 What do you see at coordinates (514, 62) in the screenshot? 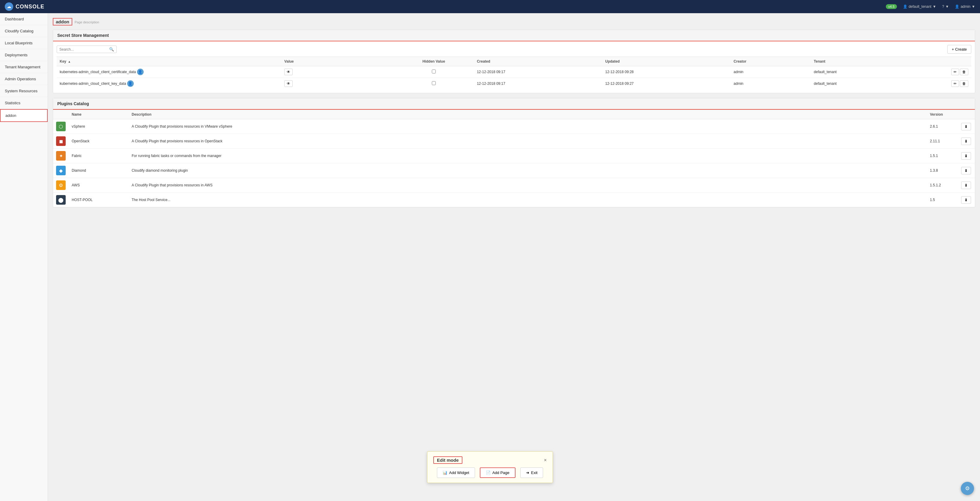
I see `secret-store-panel: Secret Store Management 🔍 + Create Key` at bounding box center [514, 62].